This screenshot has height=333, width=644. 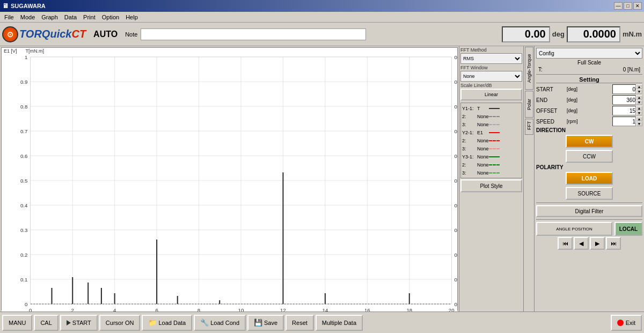 What do you see at coordinates (456, 156) in the screenshot?
I see `svg-text: 0.21` at bounding box center [456, 156].